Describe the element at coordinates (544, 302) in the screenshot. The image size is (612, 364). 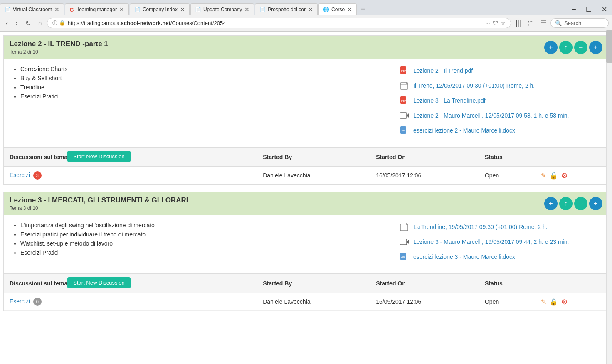
I see `edit-icon-2: ✎` at that location.